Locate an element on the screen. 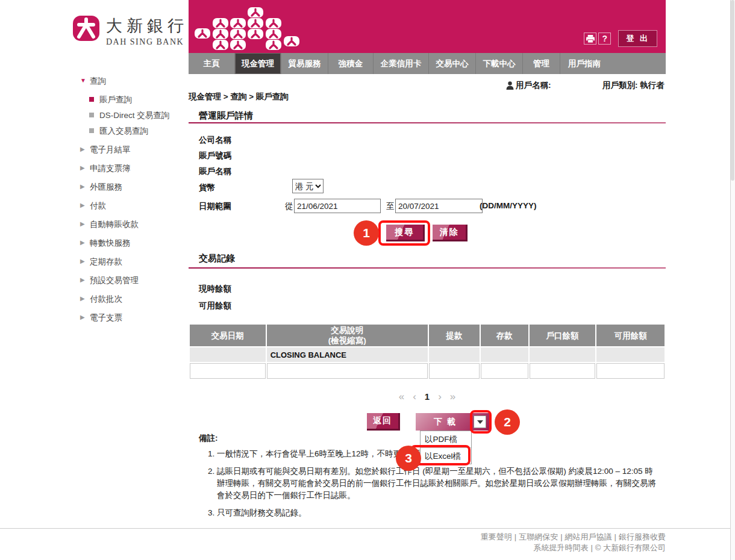 The height and width of the screenshot is (560, 735). date-from-input is located at coordinates (337, 206).